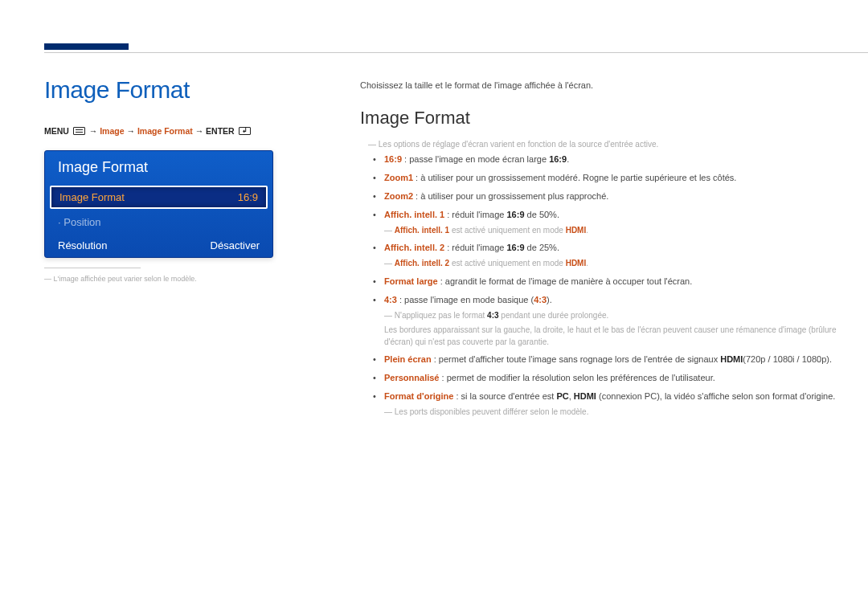 Image resolution: width=868 pixels, height=613 pixels. What do you see at coordinates (112, 131) in the screenshot?
I see `breadcrumb-image: Image` at bounding box center [112, 131].